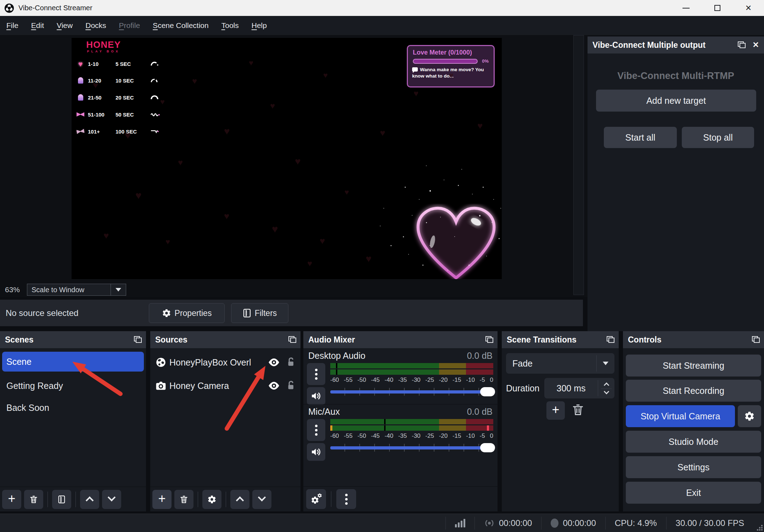 The height and width of the screenshot is (532, 764). Describe the element at coordinates (717, 8) in the screenshot. I see `maximize-button` at that location.